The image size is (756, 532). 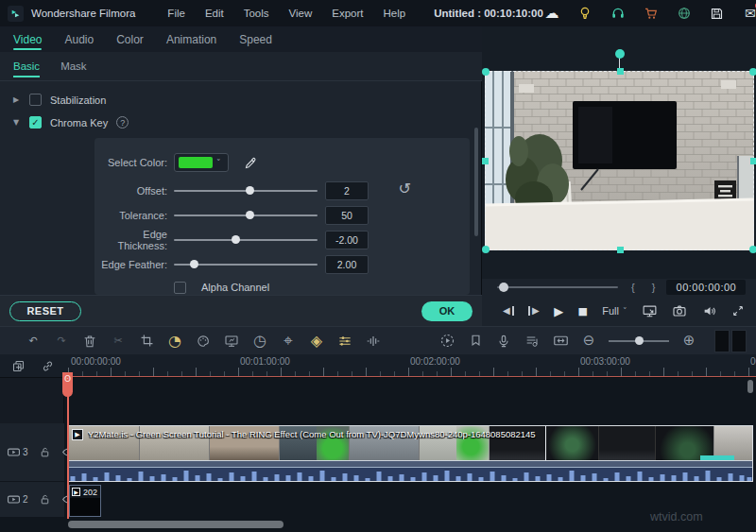 What do you see at coordinates (618, 13) in the screenshot?
I see `headset-support-icon` at bounding box center [618, 13].